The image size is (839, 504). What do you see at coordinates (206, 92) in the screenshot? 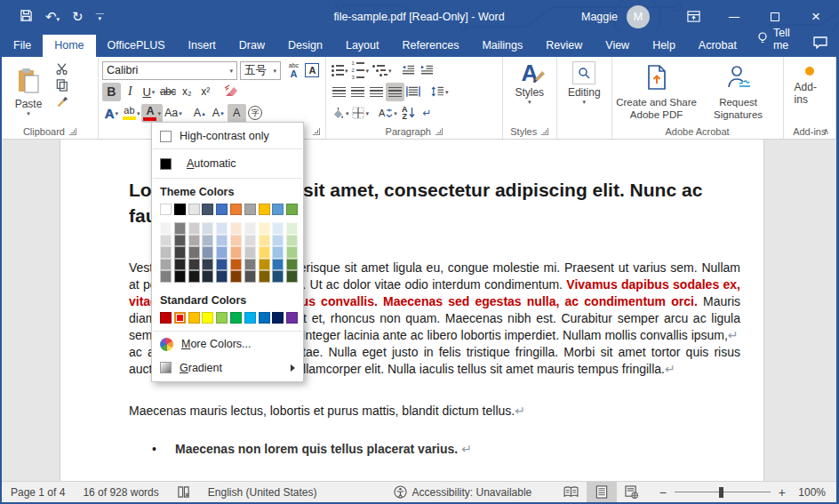
I see `superscript-button: x²` at bounding box center [206, 92].